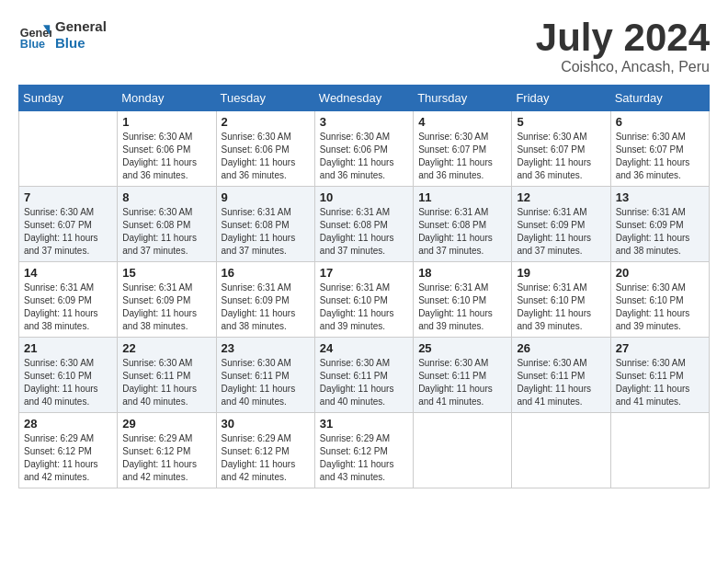 This screenshot has width=728, height=563. What do you see at coordinates (166, 272) in the screenshot?
I see `day-number: 15` at bounding box center [166, 272].